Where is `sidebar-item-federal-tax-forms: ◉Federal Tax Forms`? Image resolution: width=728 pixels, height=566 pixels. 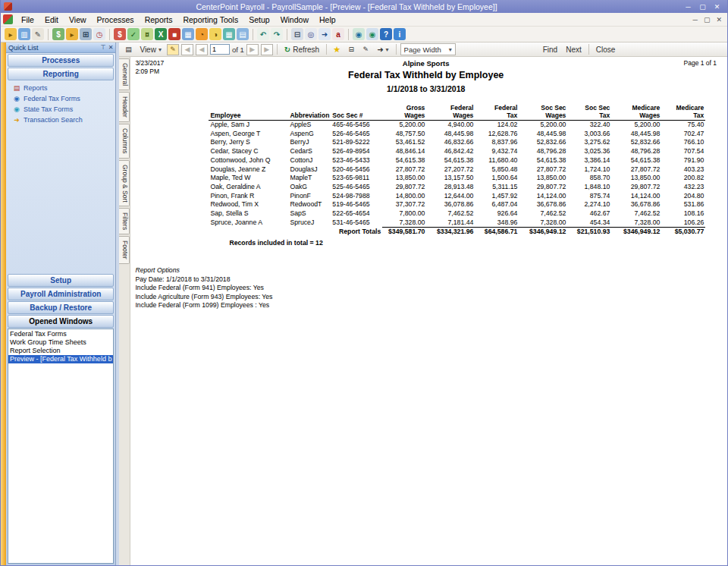 sidebar-item-federal-tax-forms: ◉Federal Tax Forms is located at coordinates (61, 99).